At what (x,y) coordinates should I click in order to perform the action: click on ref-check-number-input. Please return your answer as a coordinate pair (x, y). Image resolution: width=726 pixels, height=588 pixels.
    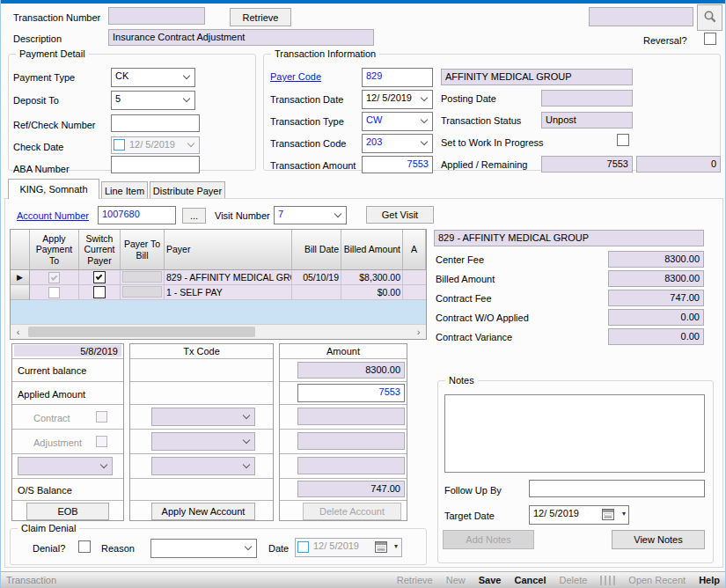
    Looking at the image, I should click on (155, 123).